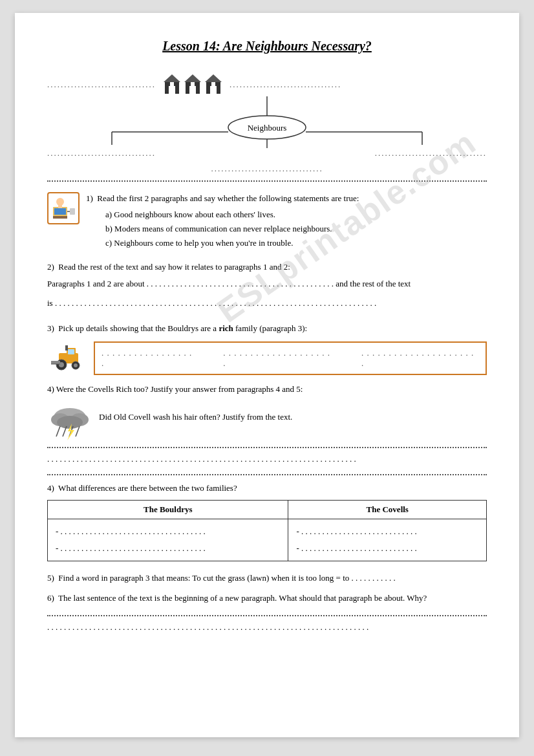 This screenshot has height=756, width=534. What do you see at coordinates (222, 229) in the screenshot?
I see `q1-list: Good neighbours know about each others' …` at bounding box center [222, 229].